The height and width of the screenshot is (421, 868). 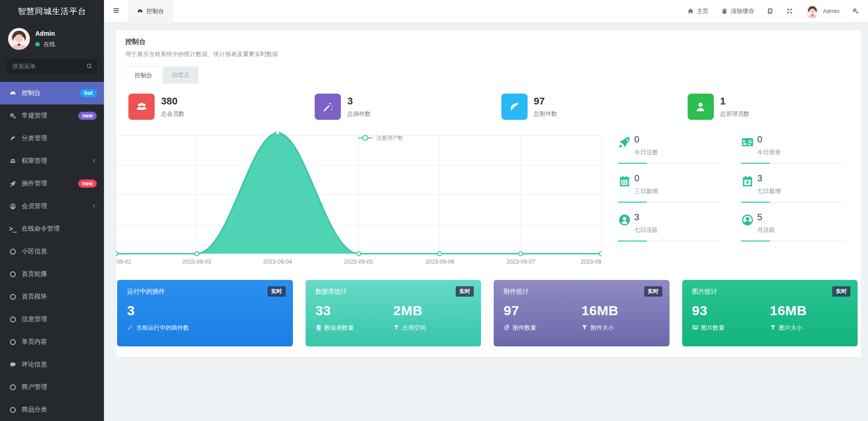 What do you see at coordinates (440, 262) in the screenshot?
I see `svg-text: 2023-09-06` at bounding box center [440, 262].